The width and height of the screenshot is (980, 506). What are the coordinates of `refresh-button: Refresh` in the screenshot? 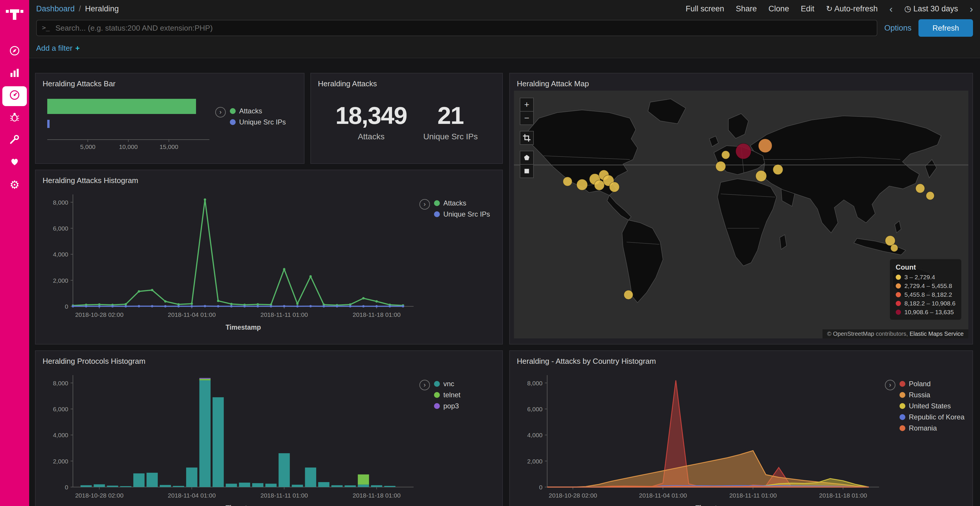 It's located at (946, 28).